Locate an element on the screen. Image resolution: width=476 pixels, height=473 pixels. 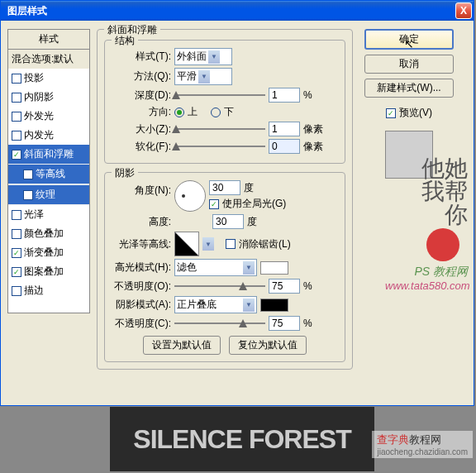
shadow-mode-label: 阴影模式(A): is located at coordinates (141, 304).